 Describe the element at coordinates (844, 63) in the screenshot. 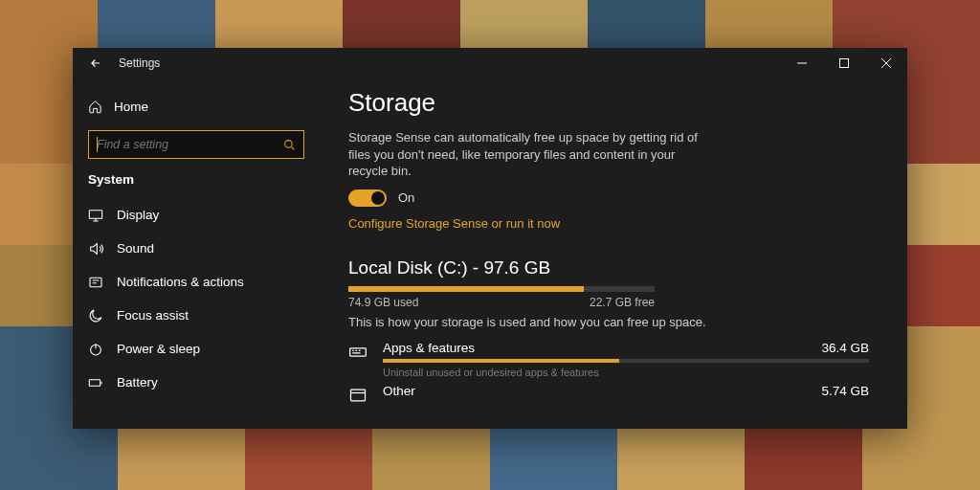

I see `maximize-button` at that location.